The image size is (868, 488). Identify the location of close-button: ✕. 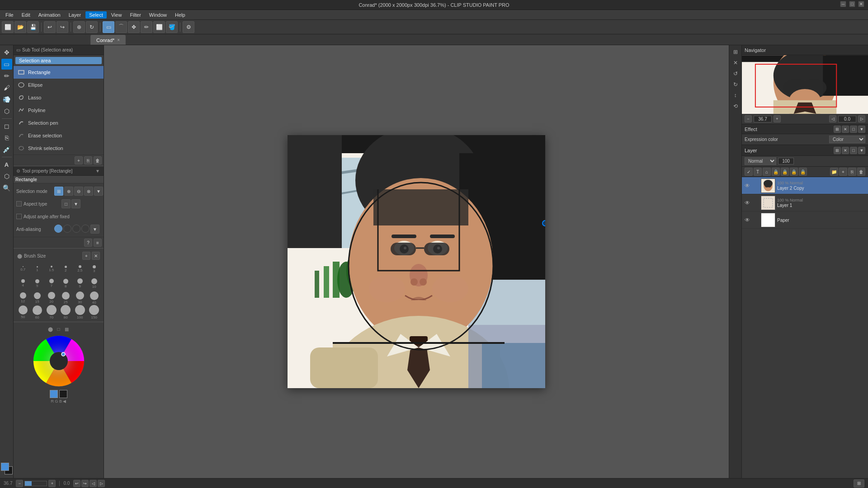
(861, 4).